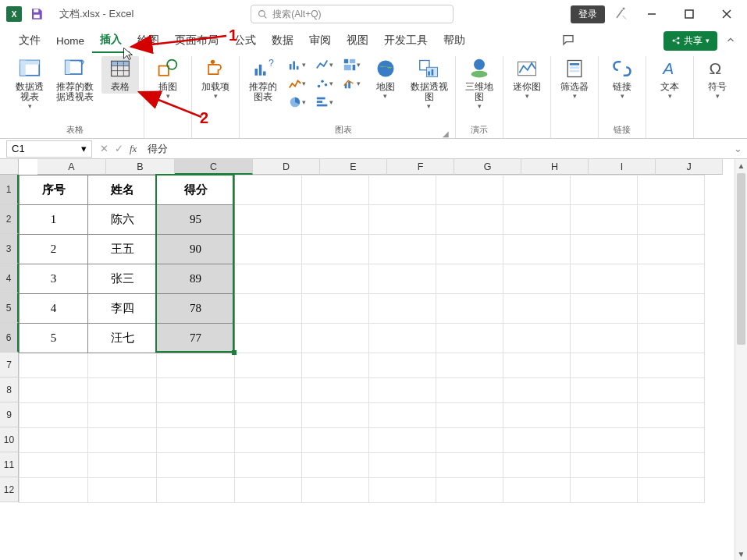  Describe the element at coordinates (54, 338) in the screenshot. I see `cell: 5` at that location.